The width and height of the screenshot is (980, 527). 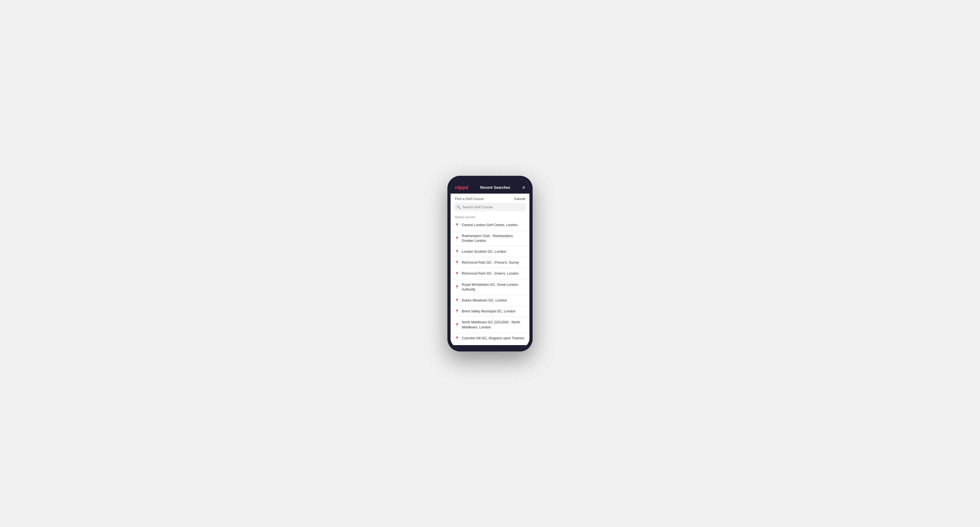 I want to click on course-list: 📍 Central London Golf Centre, London 📍 R…, so click(x=490, y=281).